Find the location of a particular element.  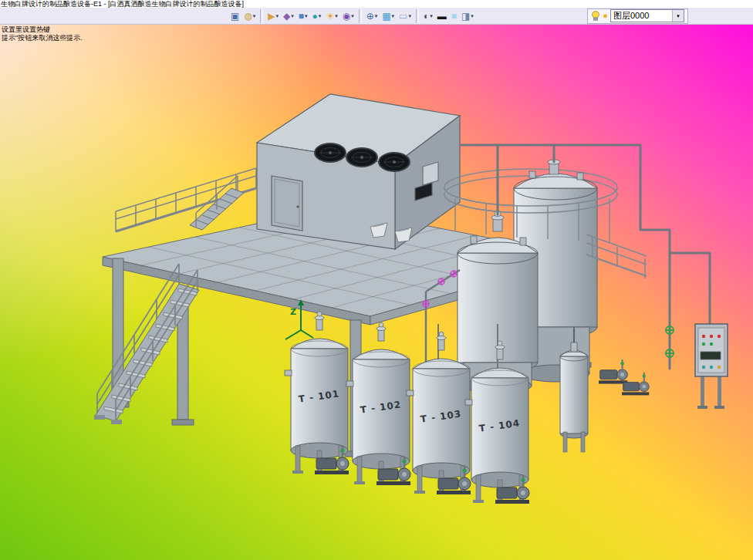

combo-dropdown-arrow: ▾ is located at coordinates (677, 15).